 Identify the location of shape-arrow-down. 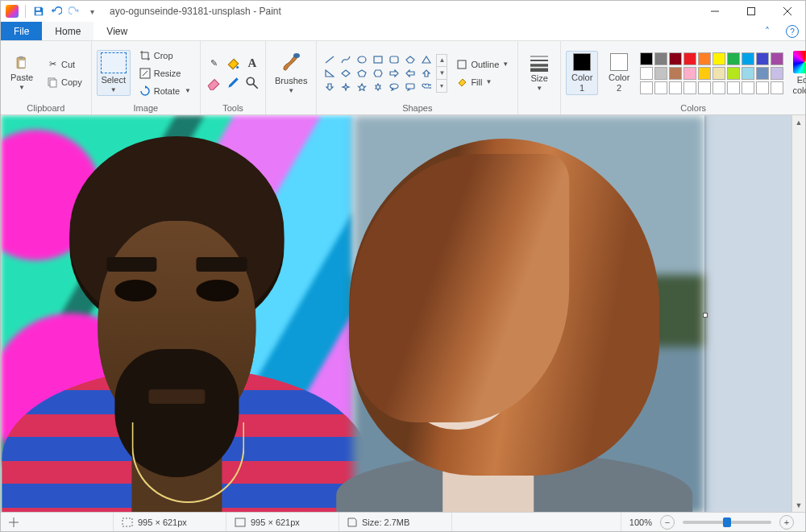
(330, 87).